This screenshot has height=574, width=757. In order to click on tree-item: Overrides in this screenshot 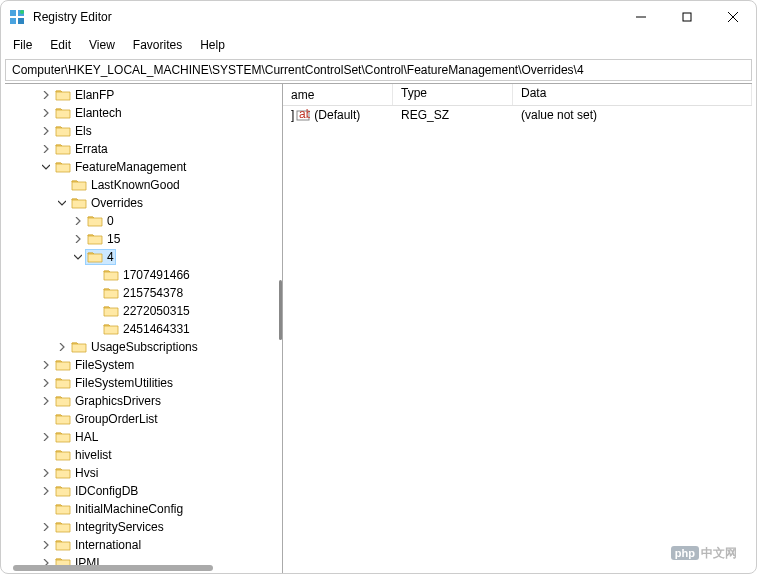, I will do `click(144, 203)`.